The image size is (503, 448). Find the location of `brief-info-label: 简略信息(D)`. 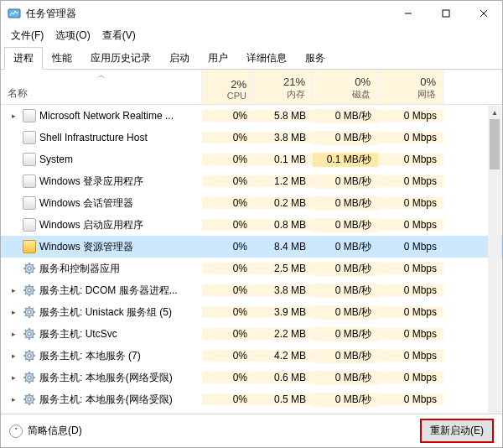

brief-info-label: 简略信息(D) is located at coordinates (55, 431).